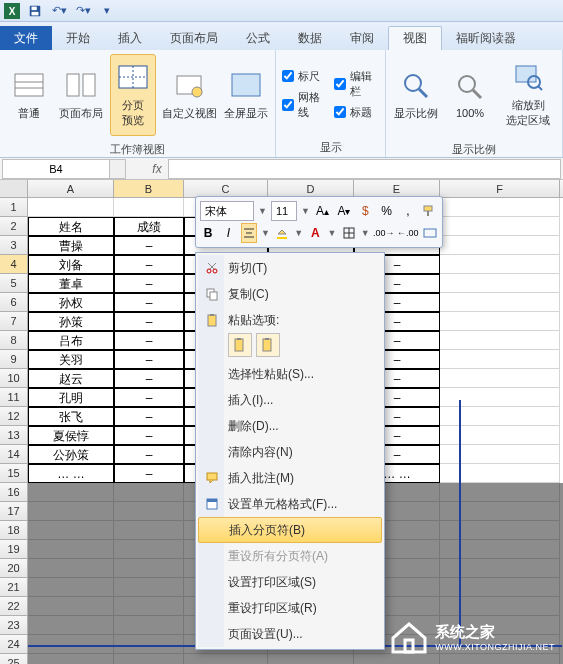 This screenshot has width=563, height=664. What do you see at coordinates (83, 11) in the screenshot?
I see `redo-button: ↷▾` at bounding box center [83, 11].